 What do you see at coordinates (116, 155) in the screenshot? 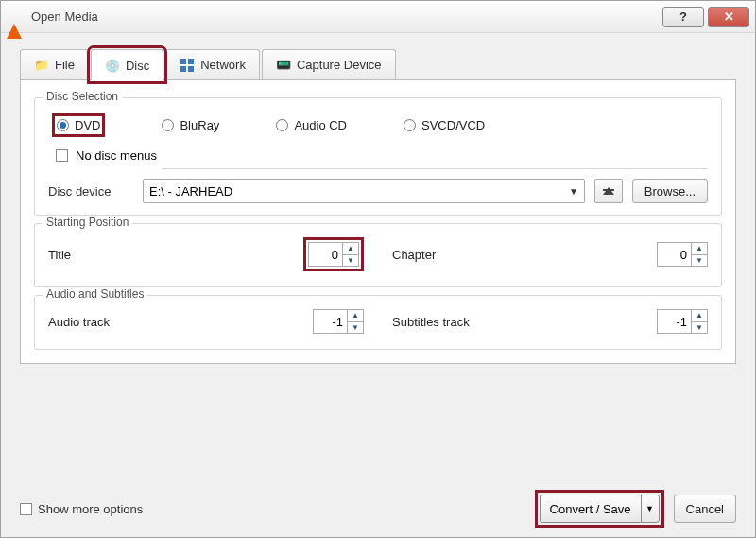
I see `no-disc-menus-label: No disc menus` at bounding box center [116, 155].